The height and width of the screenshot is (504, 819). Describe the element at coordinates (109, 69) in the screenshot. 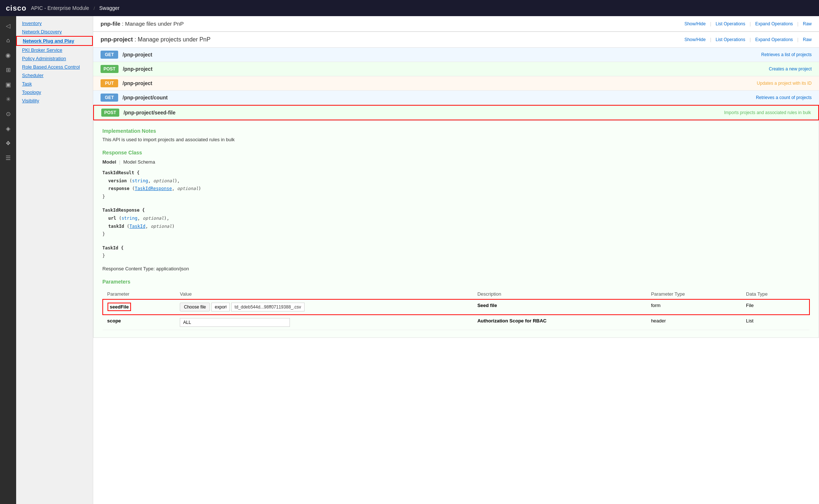

I see `method-badge-post: POST` at that location.